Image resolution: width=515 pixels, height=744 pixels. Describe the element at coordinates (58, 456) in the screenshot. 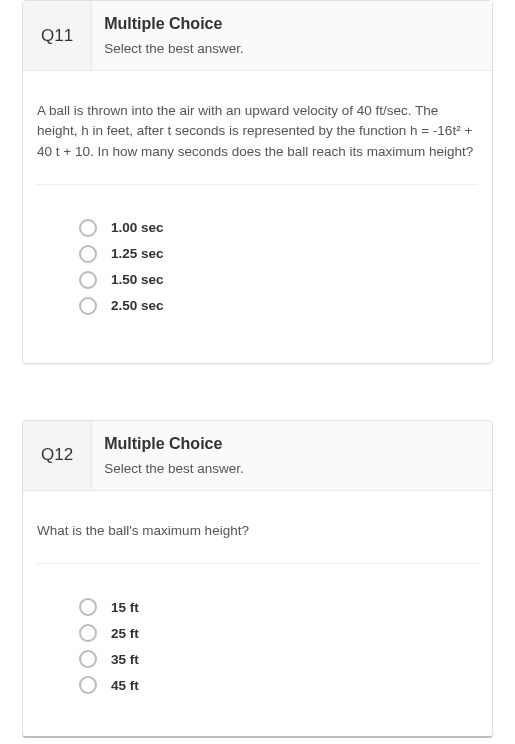

I see `question-number: Q12` at that location.